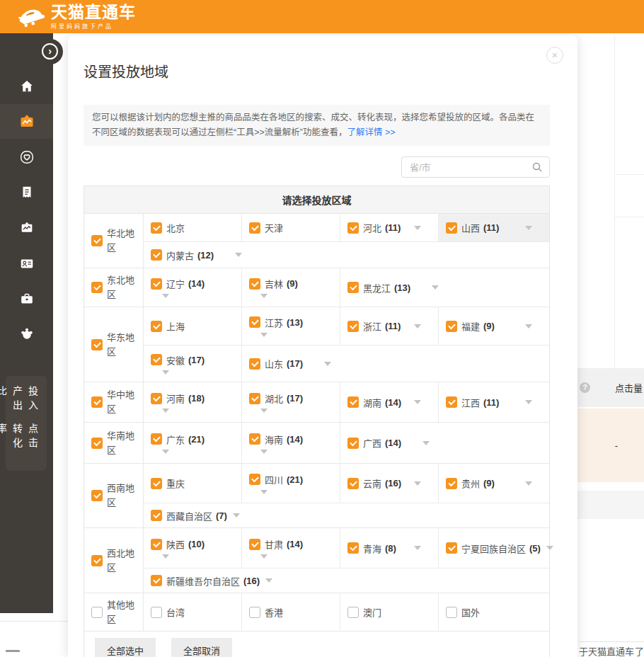 The height and width of the screenshot is (657, 644). Describe the element at coordinates (114, 443) in the screenshot. I see `region-checkbox: 华南地区` at that location.